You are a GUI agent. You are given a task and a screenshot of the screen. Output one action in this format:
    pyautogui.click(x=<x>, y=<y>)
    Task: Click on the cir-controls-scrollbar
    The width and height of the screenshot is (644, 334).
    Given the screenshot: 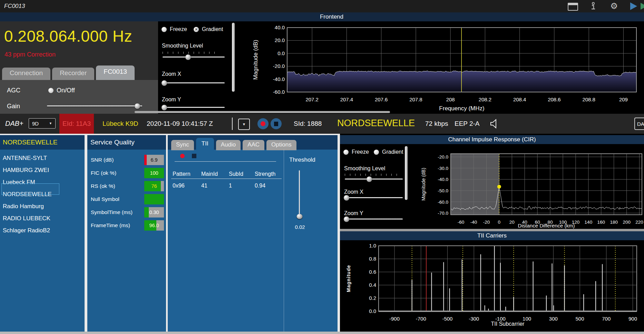 What is the action you would take?
    pyautogui.click(x=406, y=173)
    